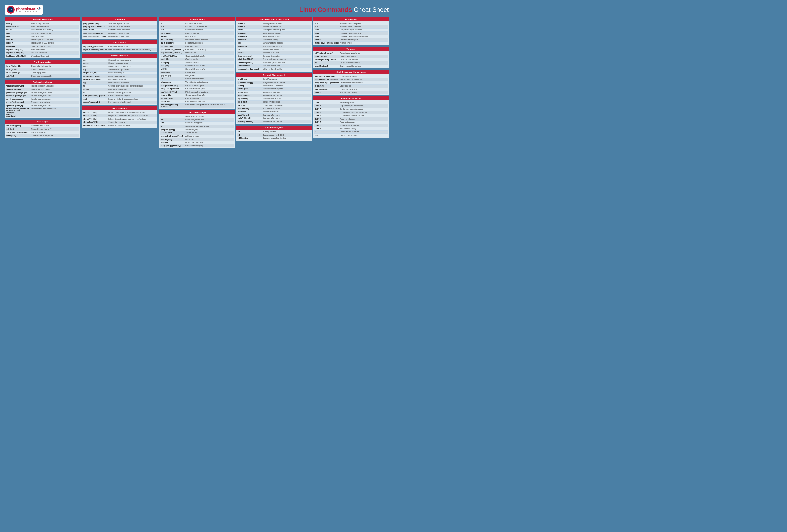  I want to click on table-row: hostname -IShow local IP address, so click(274, 112).